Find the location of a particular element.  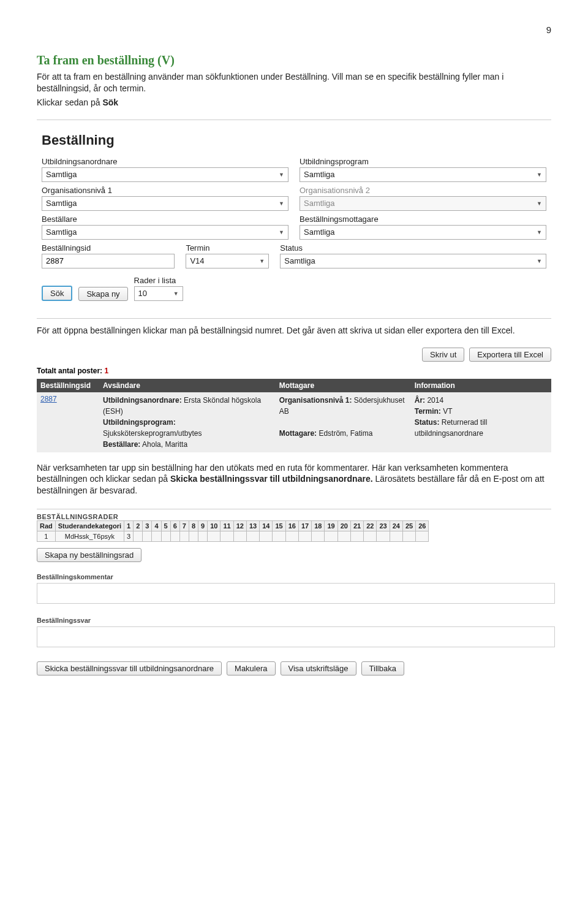

skapa-ny-bestallningsrad-button: Skapa ny beställningsrad is located at coordinates (89, 555).